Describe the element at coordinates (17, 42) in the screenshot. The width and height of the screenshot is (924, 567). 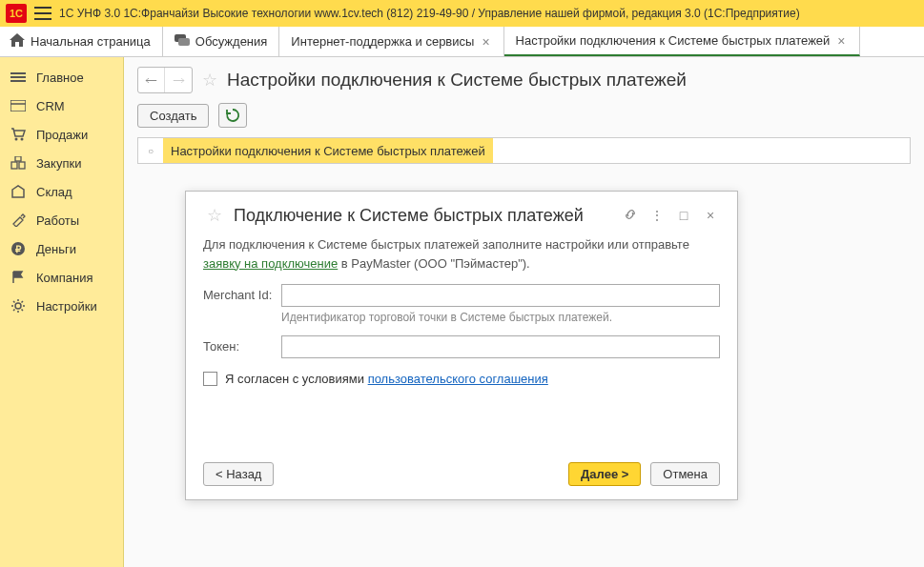
I see `home-icon` at that location.